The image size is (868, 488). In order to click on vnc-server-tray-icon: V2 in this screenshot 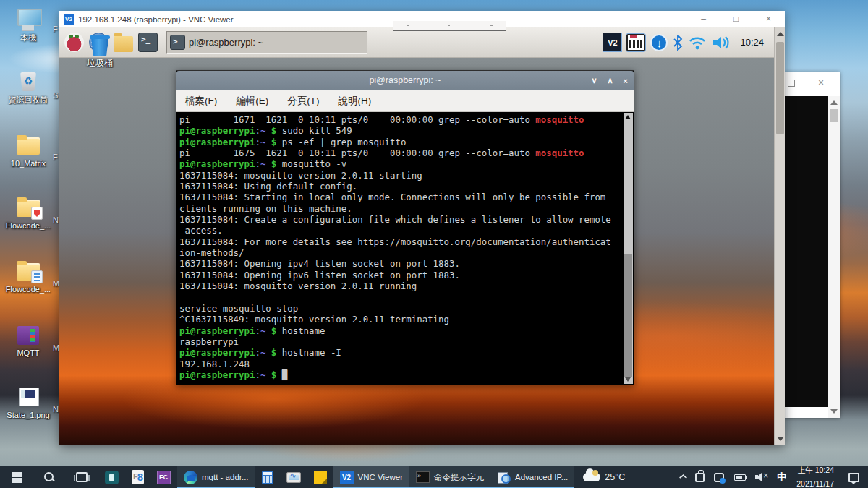, I will do `click(612, 42)`.